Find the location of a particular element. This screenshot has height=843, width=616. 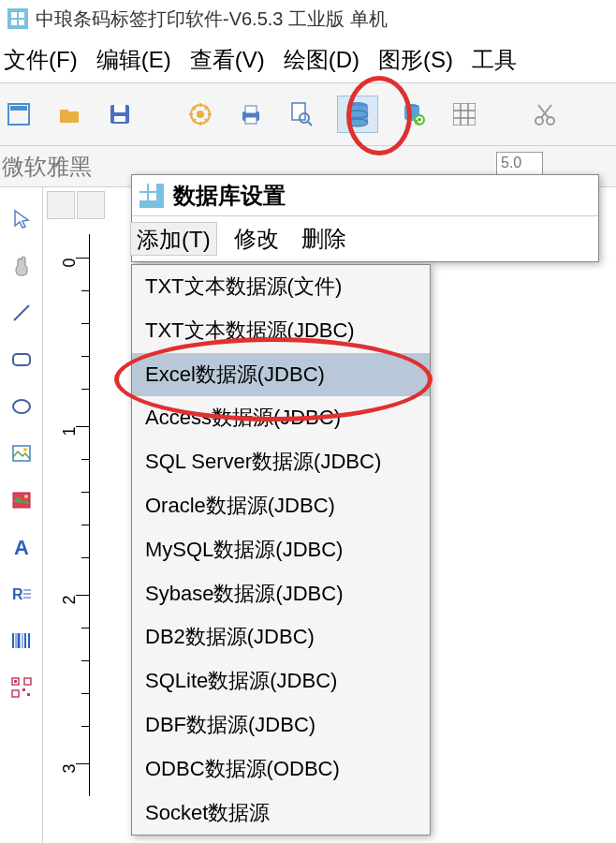

menu-view: 查看(V) is located at coordinates (227, 59).